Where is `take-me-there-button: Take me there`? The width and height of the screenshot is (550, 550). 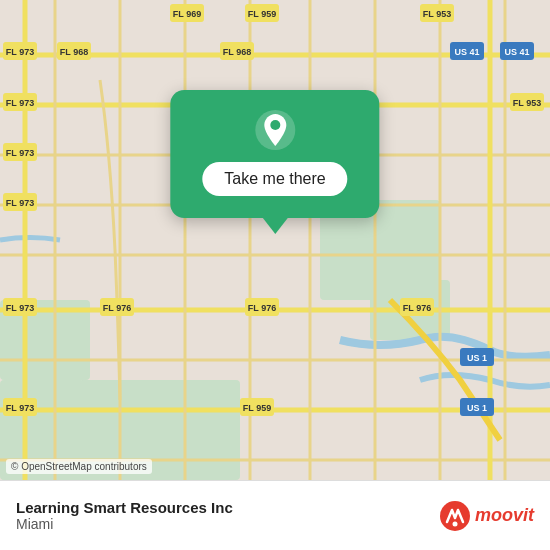
take-me-there-button: Take me there is located at coordinates (274, 179).